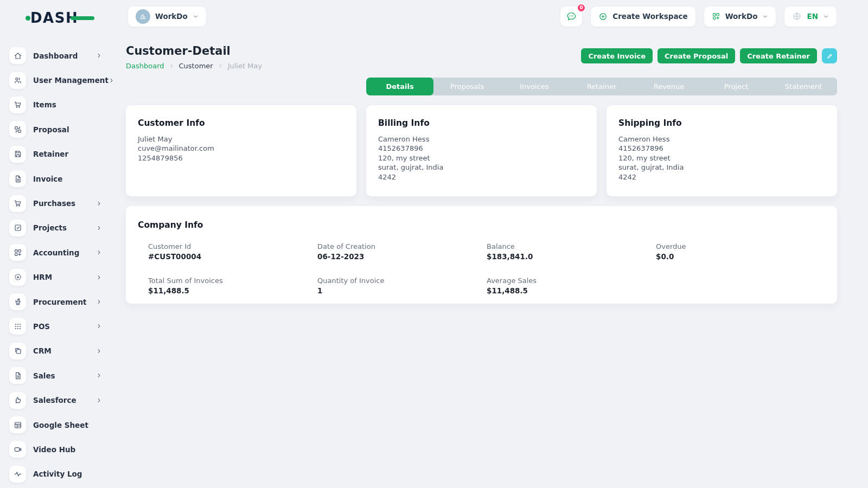 Image resolution: width=868 pixels, height=488 pixels. Describe the element at coordinates (17, 278) in the screenshot. I see `target-icon` at that location.